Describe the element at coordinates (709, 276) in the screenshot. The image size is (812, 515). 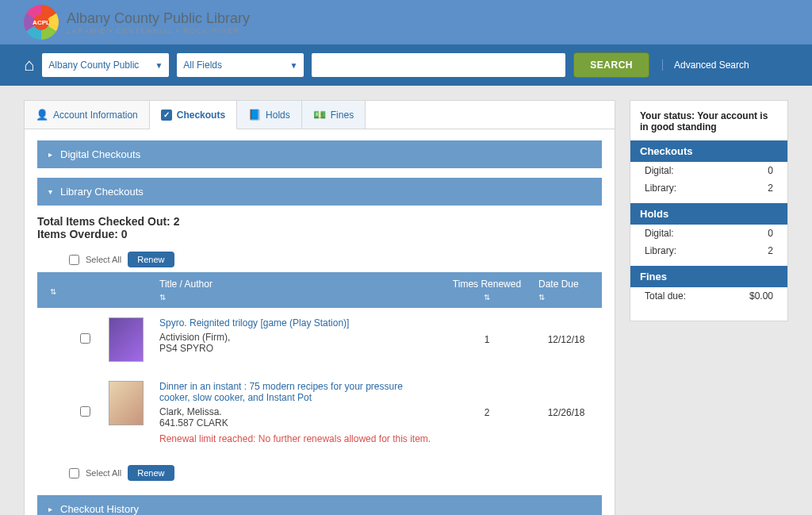
I see `sidebar-fines-header: Fines` at that location.